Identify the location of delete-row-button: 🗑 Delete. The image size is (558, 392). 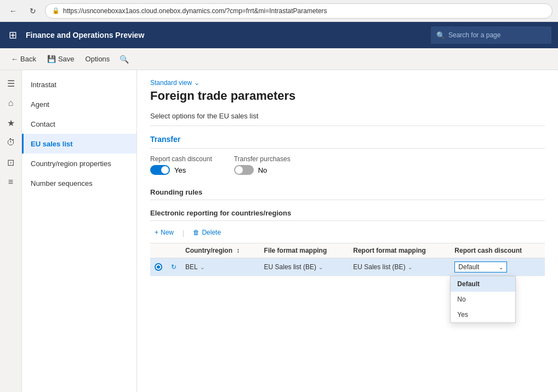
(207, 232).